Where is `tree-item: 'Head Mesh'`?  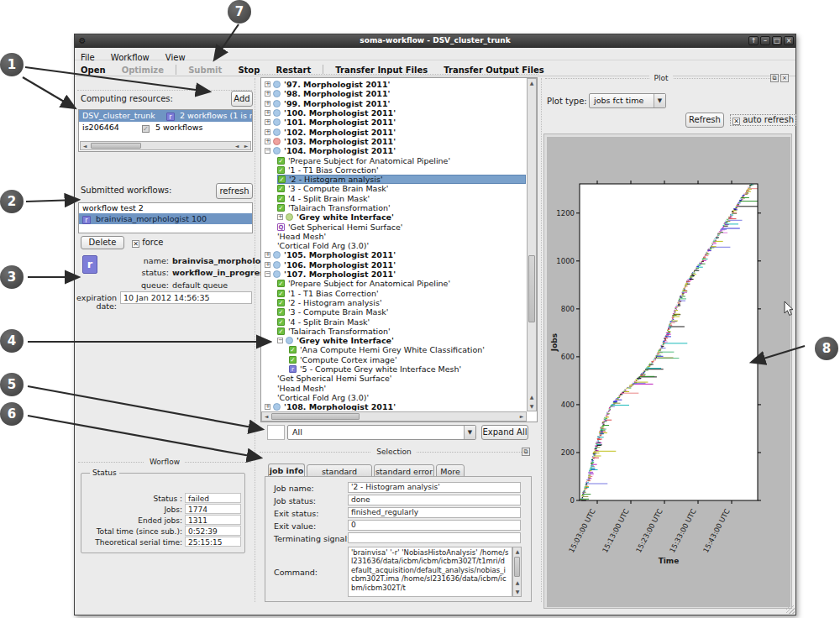
tree-item: 'Head Mesh' is located at coordinates (394, 388).